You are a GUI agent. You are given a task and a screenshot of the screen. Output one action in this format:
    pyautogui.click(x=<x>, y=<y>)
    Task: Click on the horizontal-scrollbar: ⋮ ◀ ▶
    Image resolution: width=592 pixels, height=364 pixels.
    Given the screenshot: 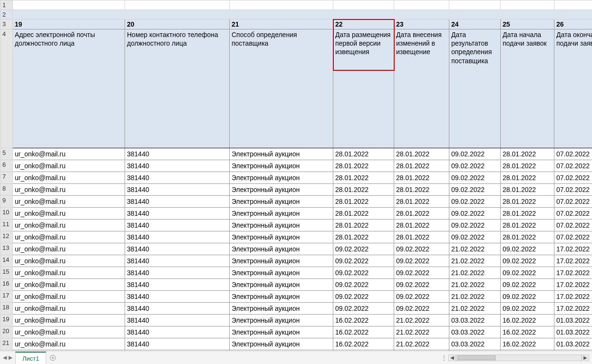 What is the action you would take?
    pyautogui.click(x=516, y=357)
    